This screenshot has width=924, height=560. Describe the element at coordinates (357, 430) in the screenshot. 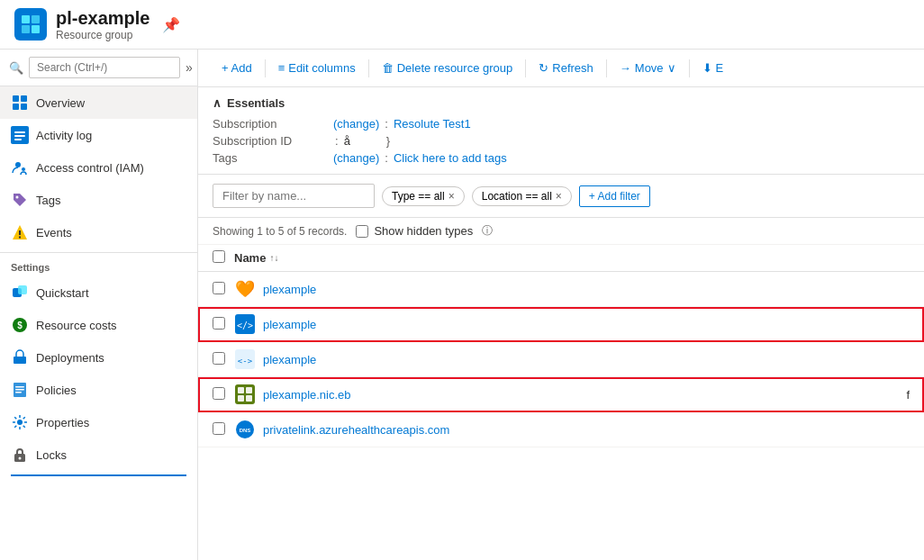

I see `row5-name-link: privatelink.azurehealthcareapis.com` at that location.